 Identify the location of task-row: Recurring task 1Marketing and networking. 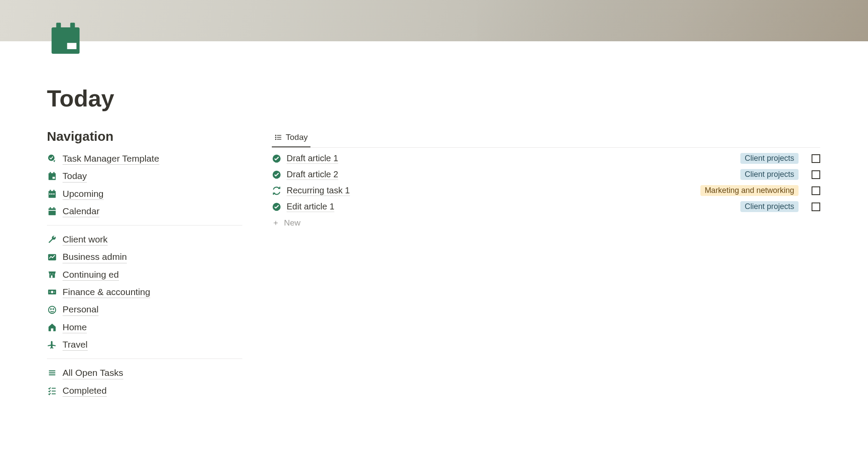
(546, 190).